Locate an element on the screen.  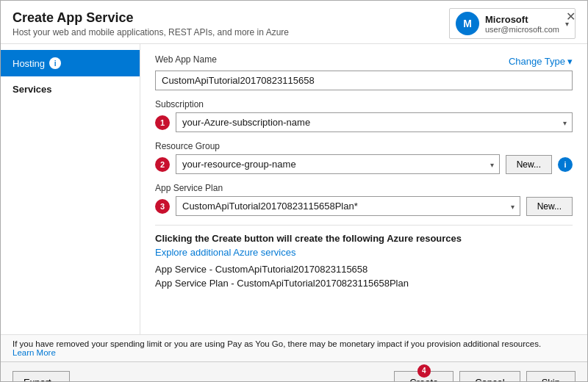
subscription-group: Subscription 1 your-Azure-subscription-n… is located at coordinates (364, 116).